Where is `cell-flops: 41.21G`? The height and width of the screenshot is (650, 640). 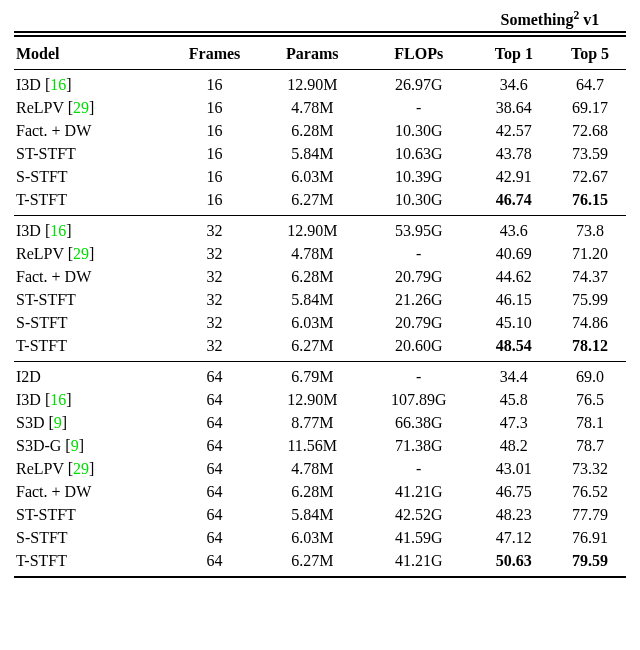
cell-flops: 41.21G is located at coordinates (419, 564).